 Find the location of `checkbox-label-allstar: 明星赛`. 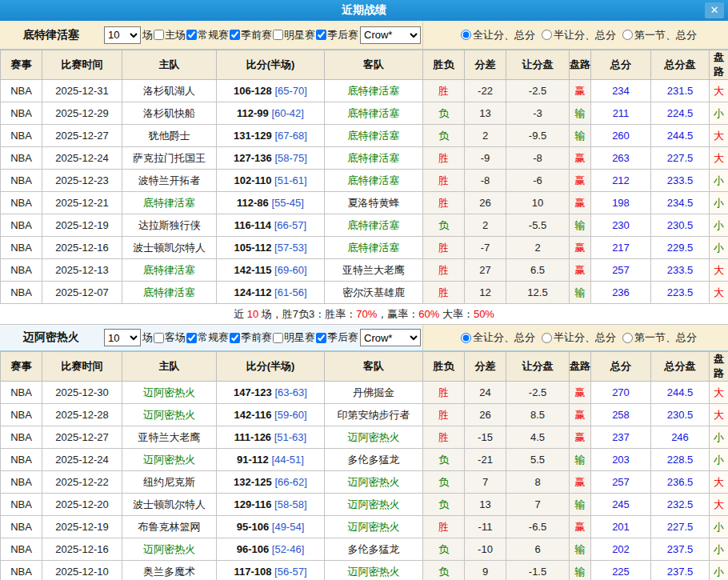

checkbox-label-allstar: 明星赛 is located at coordinates (299, 35).